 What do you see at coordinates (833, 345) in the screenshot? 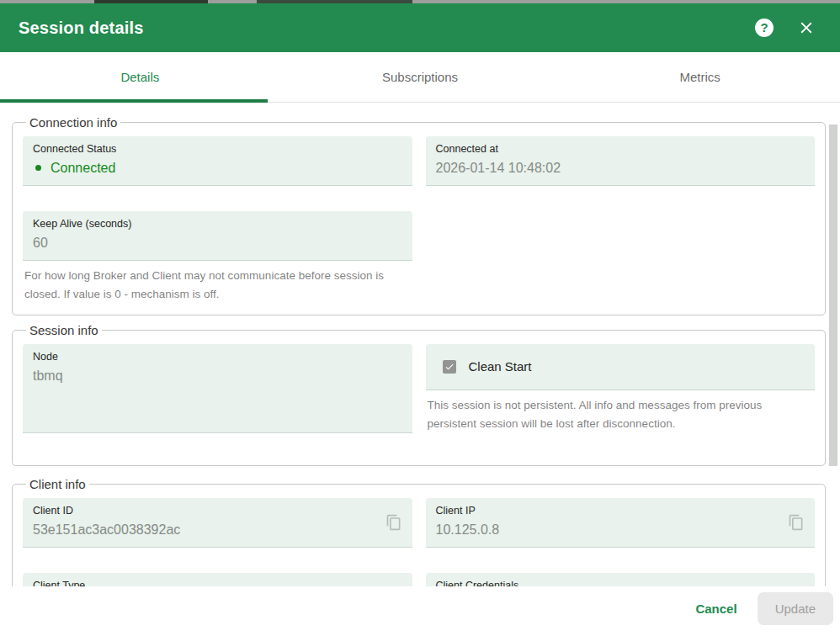
I see `vertical-scrollbar` at bounding box center [833, 345].